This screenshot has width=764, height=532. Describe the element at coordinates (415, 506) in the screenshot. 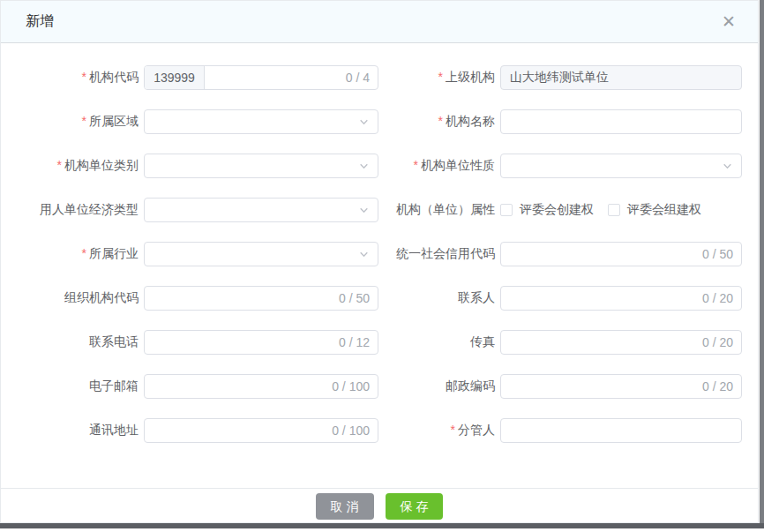

I see `save-button: 保 存` at that location.